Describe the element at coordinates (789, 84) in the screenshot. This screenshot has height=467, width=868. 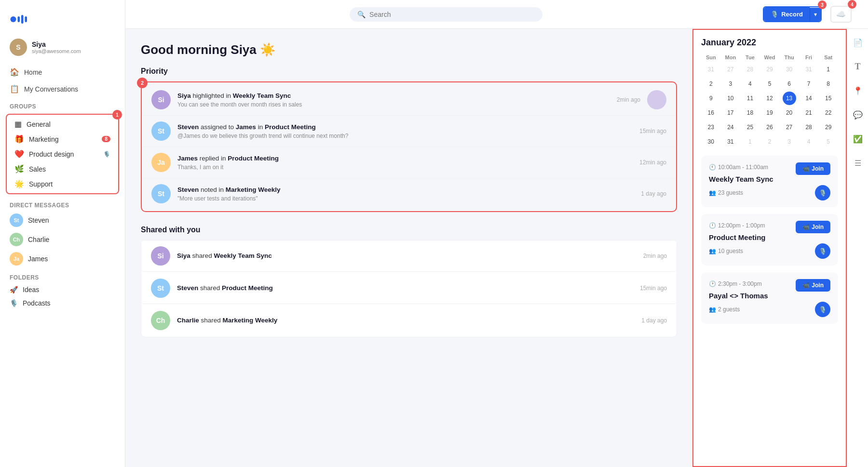
I see `cal-day-6: 6` at that location.